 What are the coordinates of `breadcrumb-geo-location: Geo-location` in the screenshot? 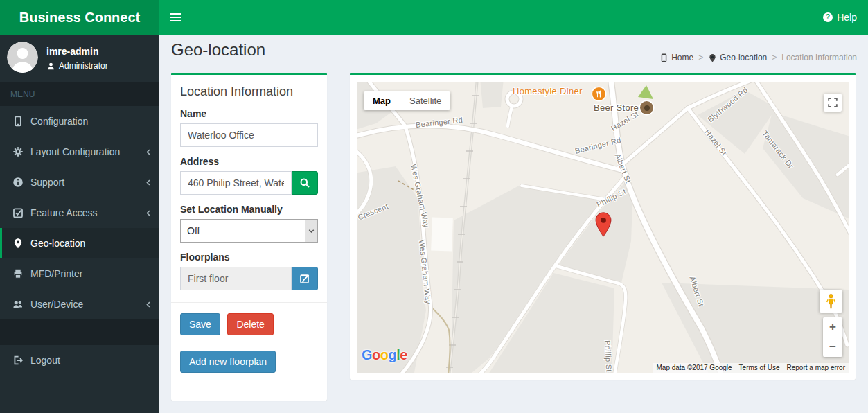 It's located at (737, 58).